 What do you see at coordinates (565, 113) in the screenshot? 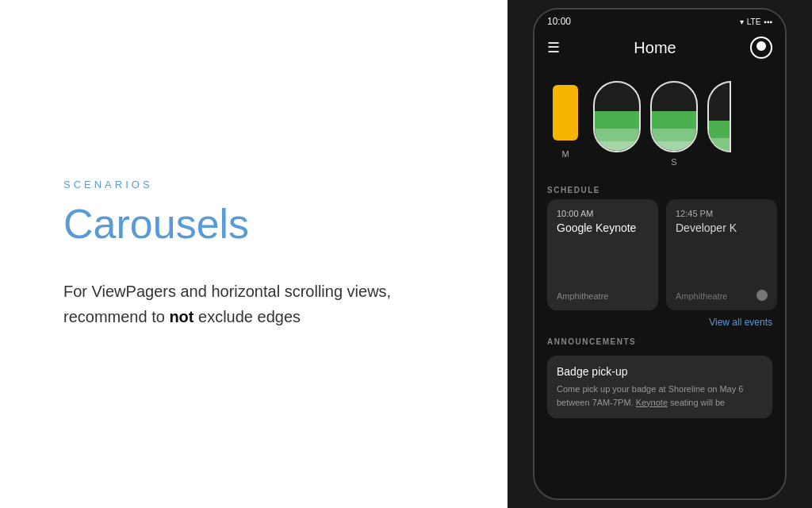
I see `yellow-pill` at bounding box center [565, 113].